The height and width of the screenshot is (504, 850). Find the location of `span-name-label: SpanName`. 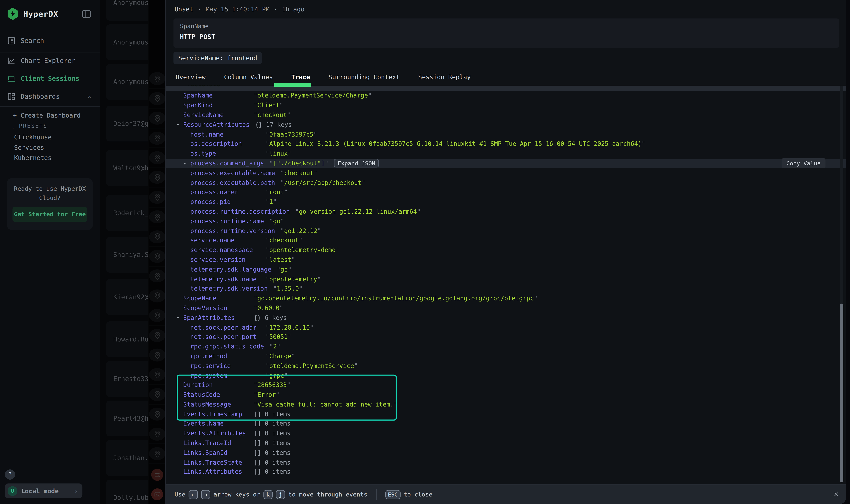

span-name-label: SpanName is located at coordinates (506, 26).